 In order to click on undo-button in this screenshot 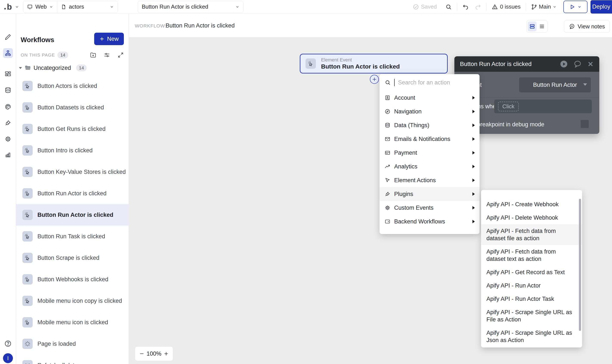, I will do `click(466, 7)`.